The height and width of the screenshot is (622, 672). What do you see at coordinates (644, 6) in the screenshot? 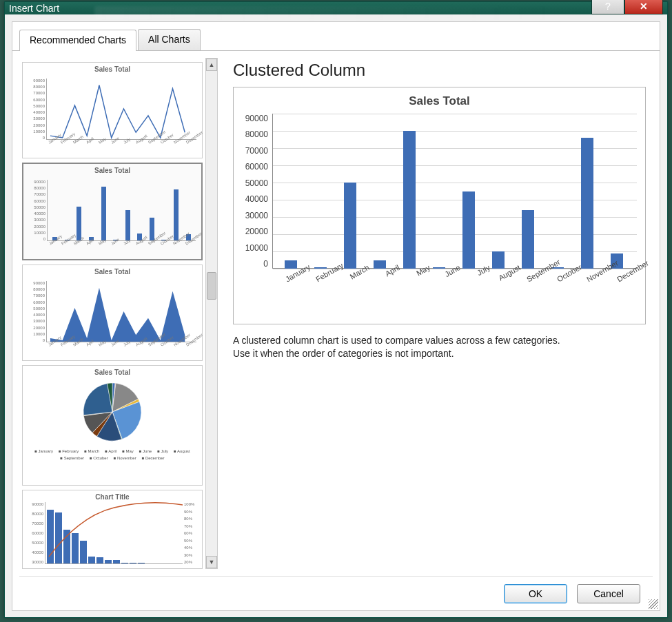
I see `close-icon: ✕` at bounding box center [644, 6].